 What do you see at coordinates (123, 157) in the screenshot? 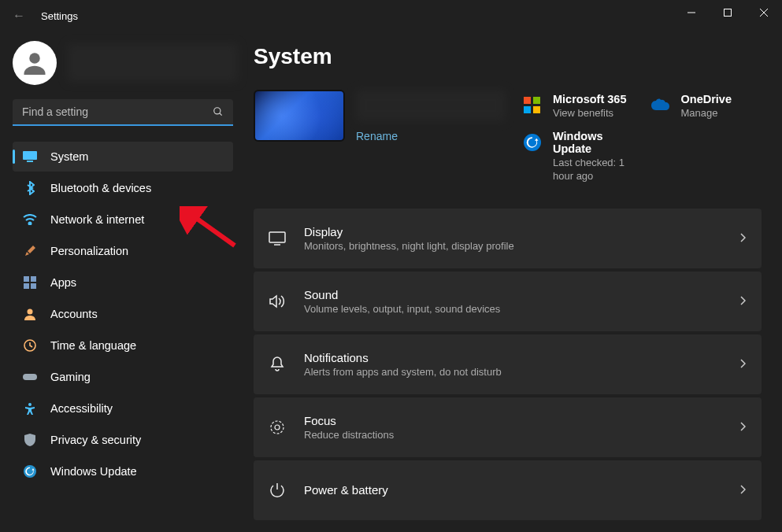
I see `nav-item-system: System` at bounding box center [123, 157].